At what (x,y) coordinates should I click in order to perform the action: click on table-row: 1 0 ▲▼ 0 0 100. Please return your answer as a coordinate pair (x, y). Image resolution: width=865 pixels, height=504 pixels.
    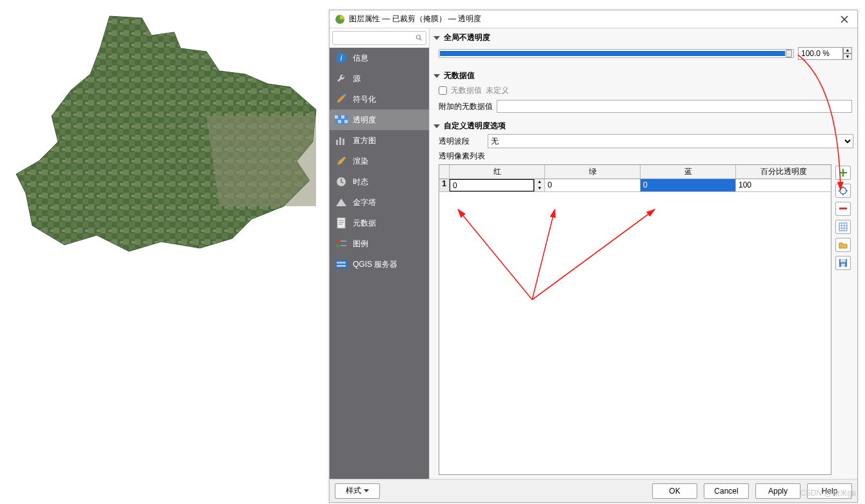
    Looking at the image, I should click on (635, 186).